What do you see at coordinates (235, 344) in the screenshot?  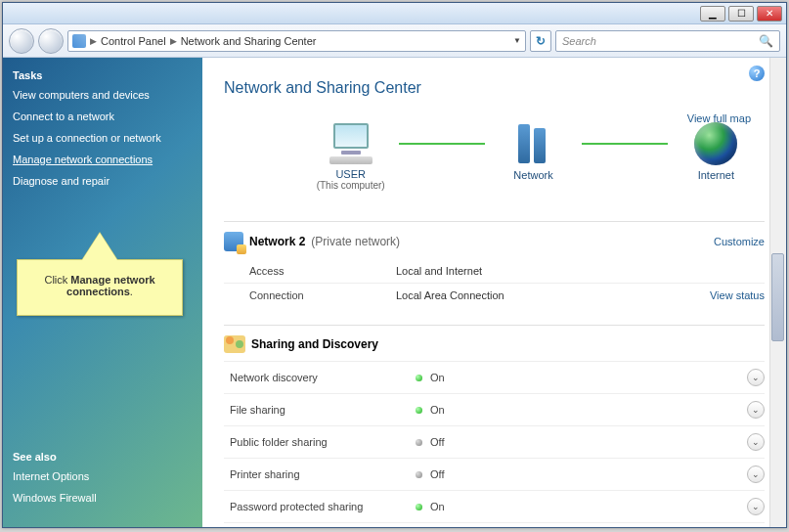 I see `sharing-discovery-icon` at bounding box center [235, 344].